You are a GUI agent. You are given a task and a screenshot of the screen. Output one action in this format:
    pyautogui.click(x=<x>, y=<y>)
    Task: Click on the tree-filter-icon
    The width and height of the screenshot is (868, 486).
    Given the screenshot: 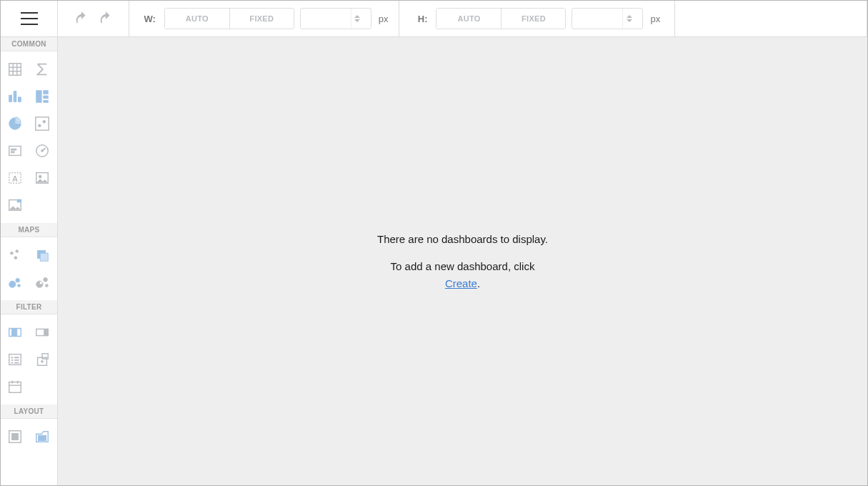 What is the action you would take?
    pyautogui.click(x=42, y=359)
    